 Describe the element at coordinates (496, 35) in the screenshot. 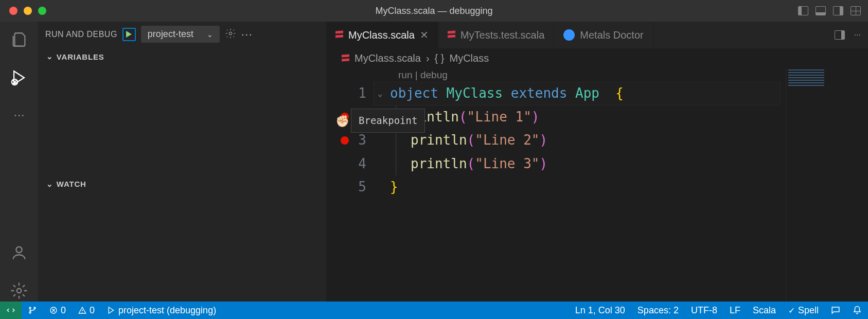

I see `tab-mytests: MyTests.test.scala` at that location.